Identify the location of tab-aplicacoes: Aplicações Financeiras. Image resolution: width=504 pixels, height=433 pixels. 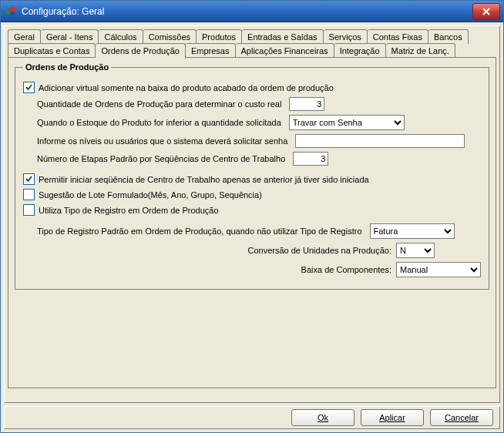
(285, 51).